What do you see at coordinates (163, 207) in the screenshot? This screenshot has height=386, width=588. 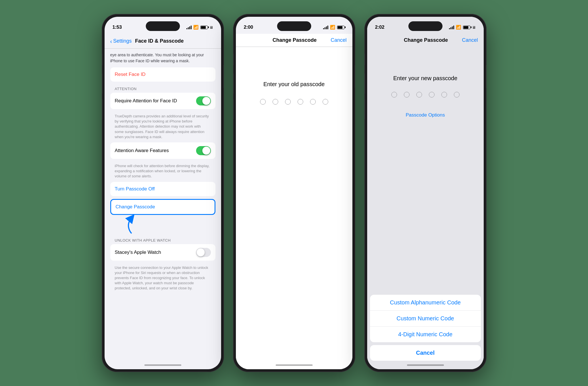 I see `change-passcode-highlighted: Change Passcode` at bounding box center [163, 207].